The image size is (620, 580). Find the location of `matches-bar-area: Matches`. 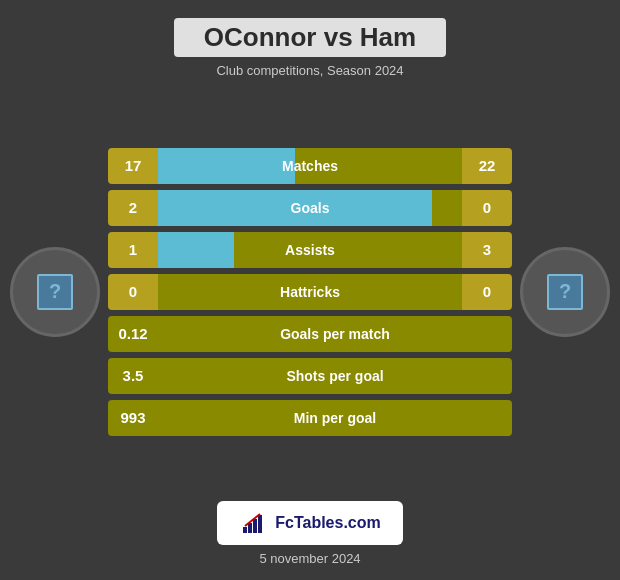

matches-bar-area: Matches is located at coordinates (310, 166).